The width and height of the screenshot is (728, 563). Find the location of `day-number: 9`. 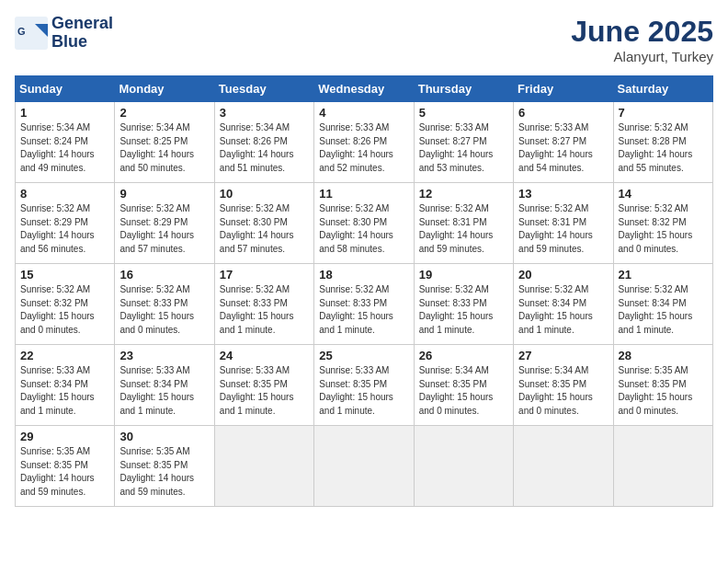

day-number: 9 is located at coordinates (164, 193).